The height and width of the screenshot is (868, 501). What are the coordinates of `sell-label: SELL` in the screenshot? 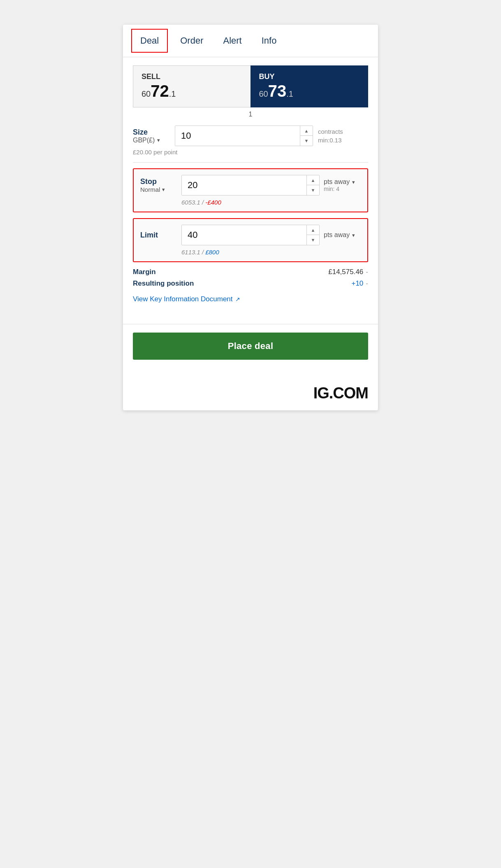 It's located at (192, 77).